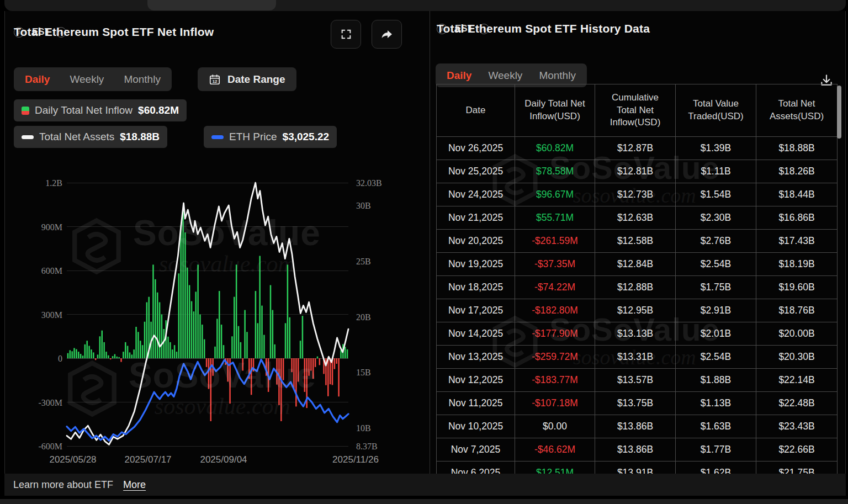 This screenshot has width=848, height=504. What do you see at coordinates (635, 380) in the screenshot?
I see `table-cell: $13.57B` at bounding box center [635, 380].